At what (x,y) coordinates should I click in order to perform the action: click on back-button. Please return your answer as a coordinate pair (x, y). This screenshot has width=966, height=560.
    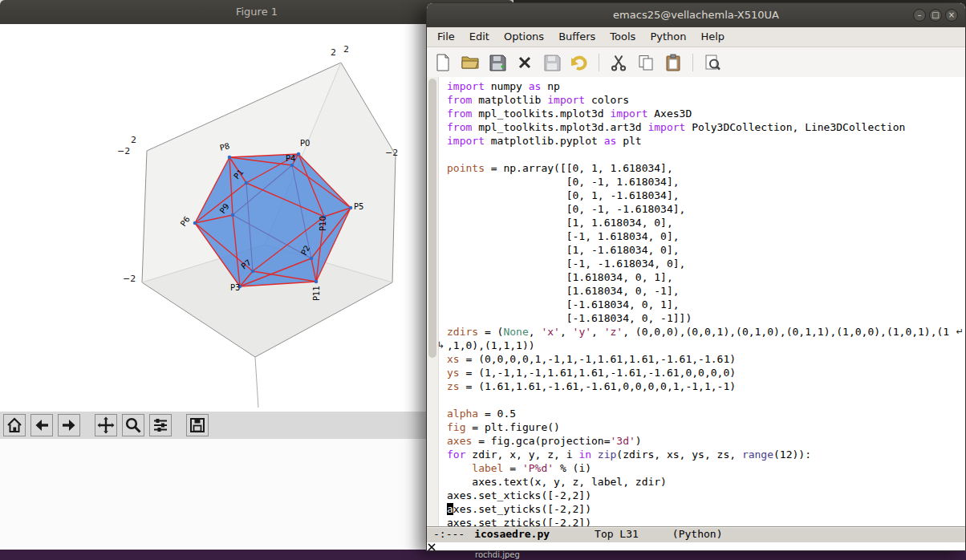
    Looking at the image, I should click on (42, 425).